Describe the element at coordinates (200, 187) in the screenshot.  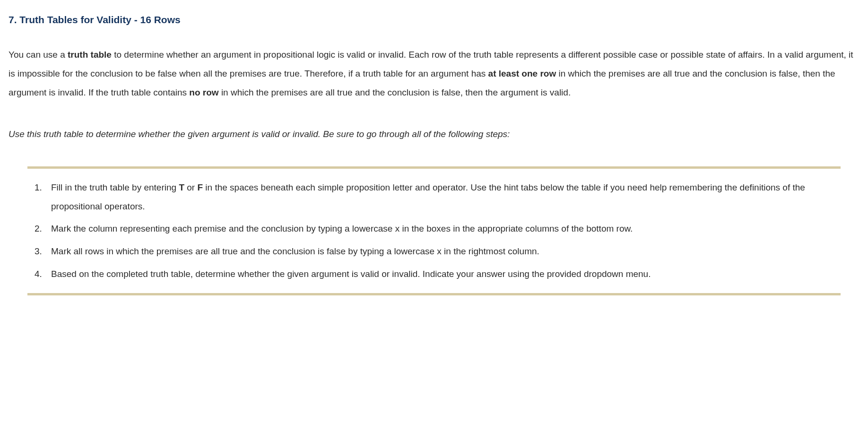
I see `step-1-bold-2: F` at that location.